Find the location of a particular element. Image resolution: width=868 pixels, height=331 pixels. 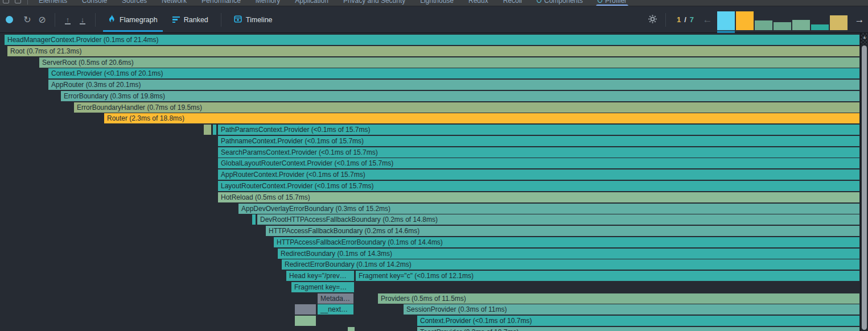

flame-bar: ErrorBoundaryHandler (0.7ms of 19.5ms) is located at coordinates (467, 107).